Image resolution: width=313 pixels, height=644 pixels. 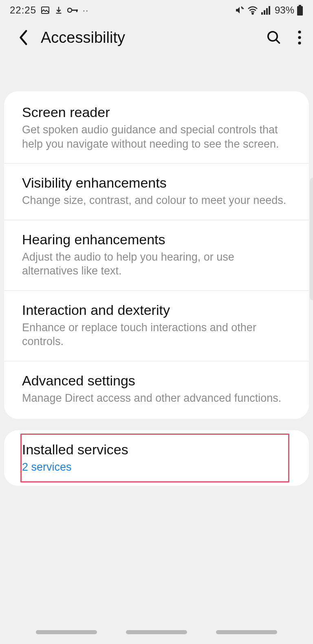 What do you see at coordinates (49, 10) in the screenshot?
I see `status-bar-left: 22:25 ··` at bounding box center [49, 10].